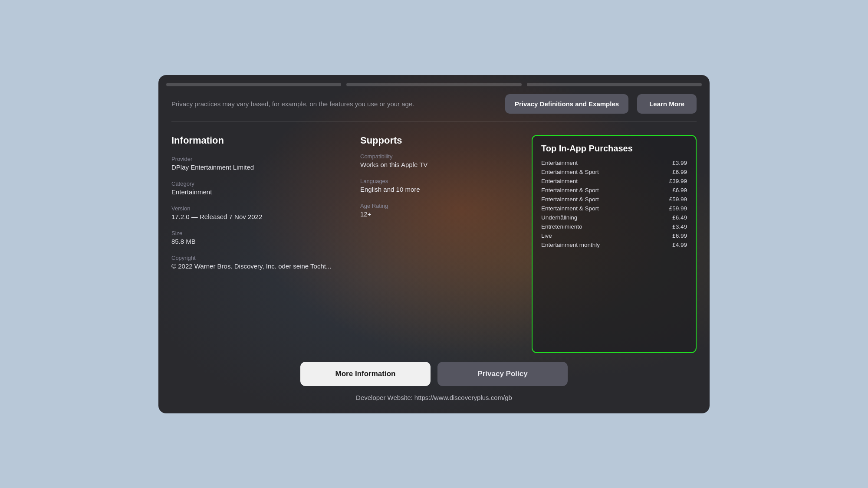  I want to click on provider-field: Provider DPlay Entertainment Limited, so click(257, 163).